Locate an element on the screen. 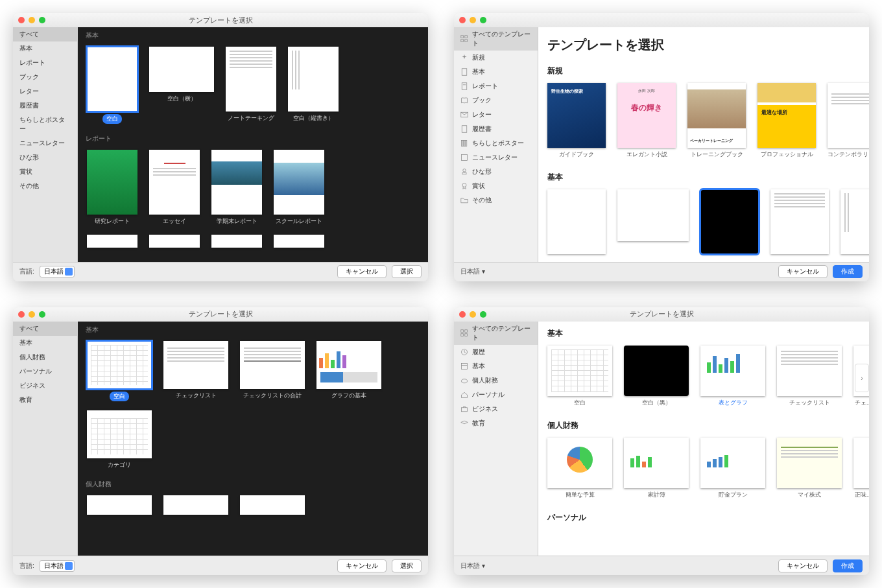 This screenshot has height=588, width=882. template-research is located at coordinates (112, 182).